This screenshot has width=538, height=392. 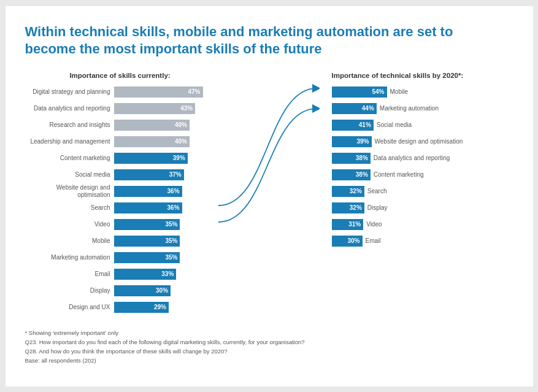 I want to click on right-row-label: Mobile, so click(x=398, y=92).